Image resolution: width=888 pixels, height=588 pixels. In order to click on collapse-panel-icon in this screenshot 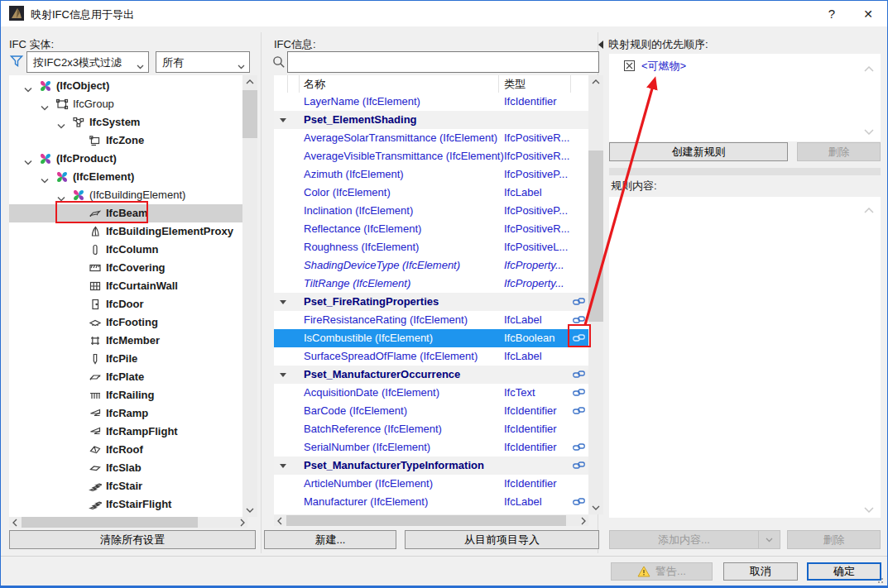, I will do `click(601, 45)`.